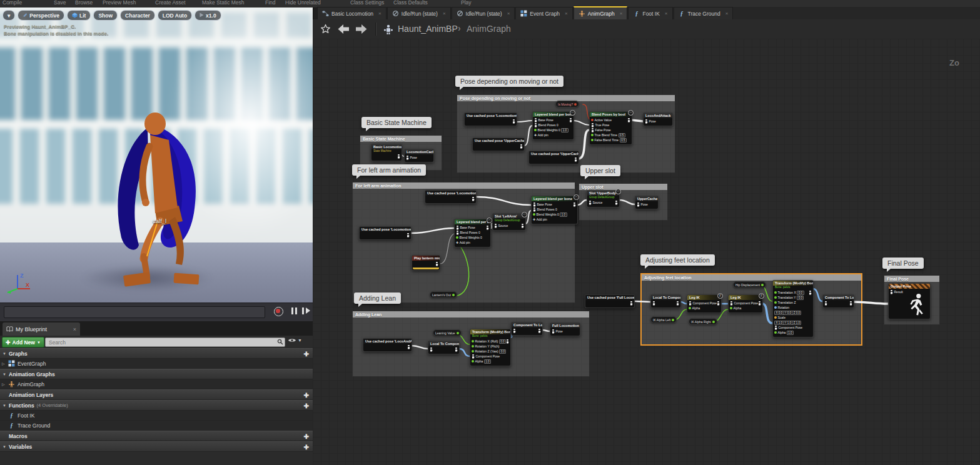  What do you see at coordinates (4, 406) in the screenshot?
I see `expander-icon: ▼` at bounding box center [4, 406].